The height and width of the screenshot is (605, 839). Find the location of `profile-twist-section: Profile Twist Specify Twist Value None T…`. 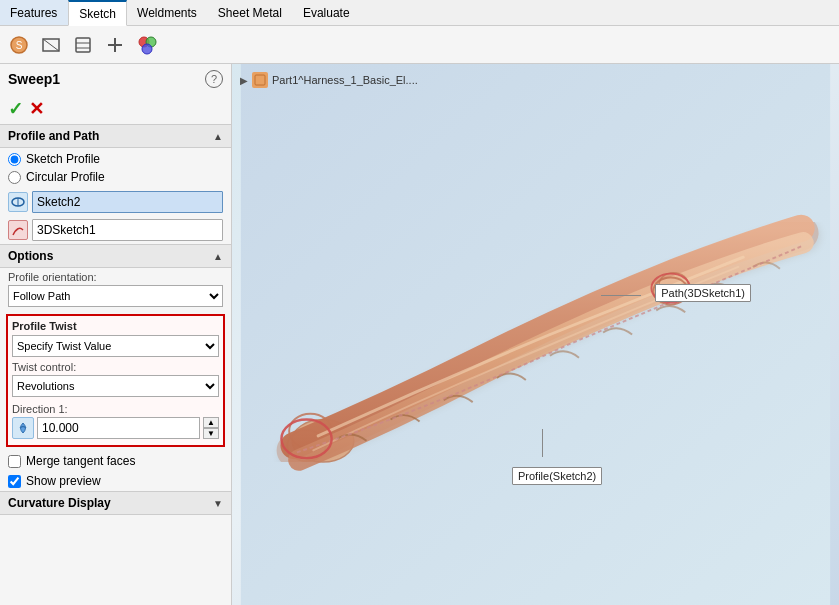

profile-twist-section: Profile Twist Specify Twist Value None T… is located at coordinates (116, 380).